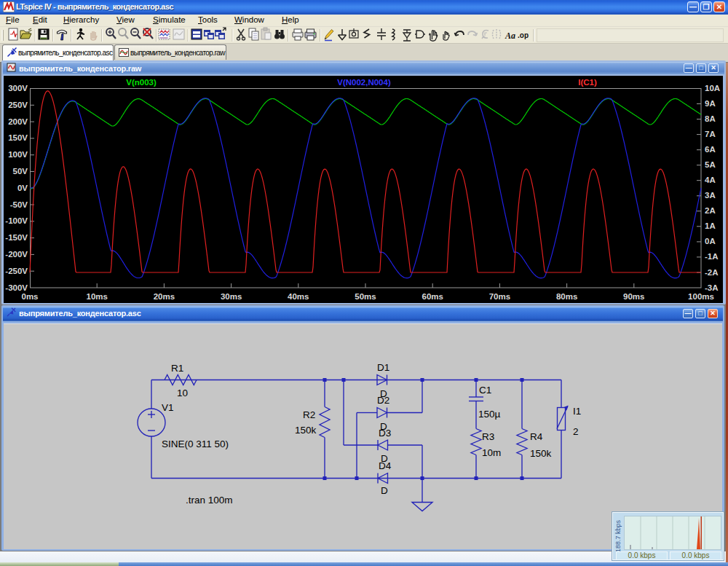 This screenshot has height=566, width=728. Describe the element at coordinates (633, 296) in the screenshot. I see `svg-text: 90ms` at that location.